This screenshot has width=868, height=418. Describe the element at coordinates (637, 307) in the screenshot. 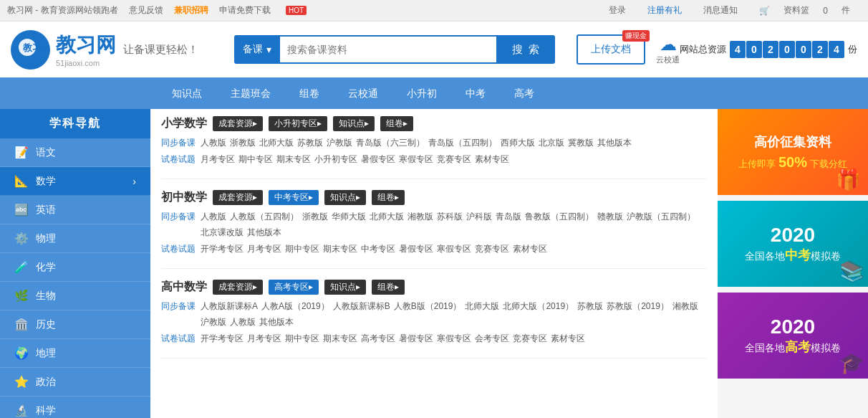

I see `row-link: 苏教版（2019）` at that location.